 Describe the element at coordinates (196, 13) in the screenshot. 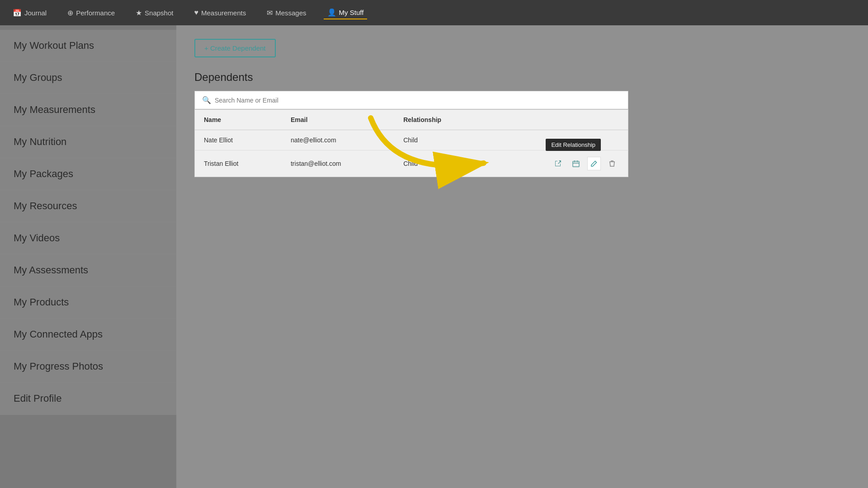

I see `measurements-icon: ♥` at that location.